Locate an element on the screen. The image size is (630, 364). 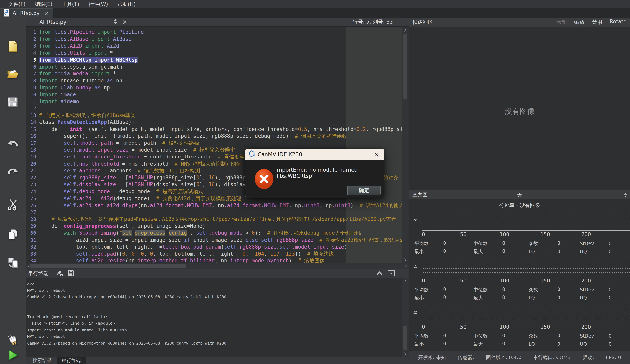
combo-close-icon: × is located at coordinates (125, 22).